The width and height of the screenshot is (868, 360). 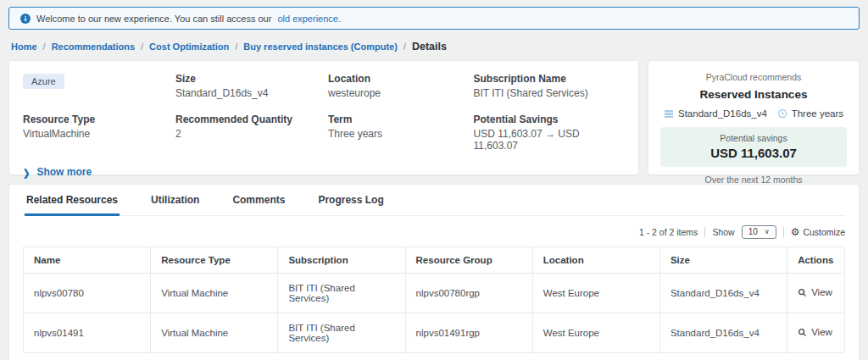 I want to click on cell-actions: View, so click(x=816, y=334).